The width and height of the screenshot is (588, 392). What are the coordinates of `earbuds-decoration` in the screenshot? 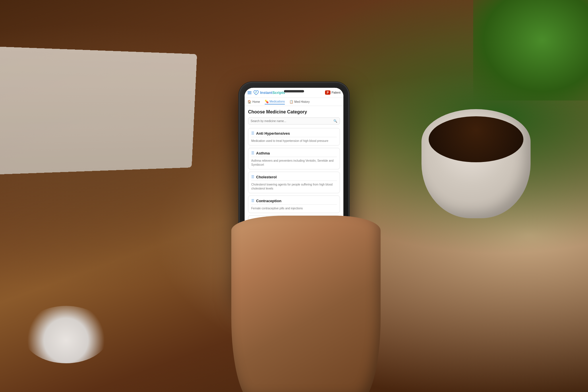 It's located at (66, 335).